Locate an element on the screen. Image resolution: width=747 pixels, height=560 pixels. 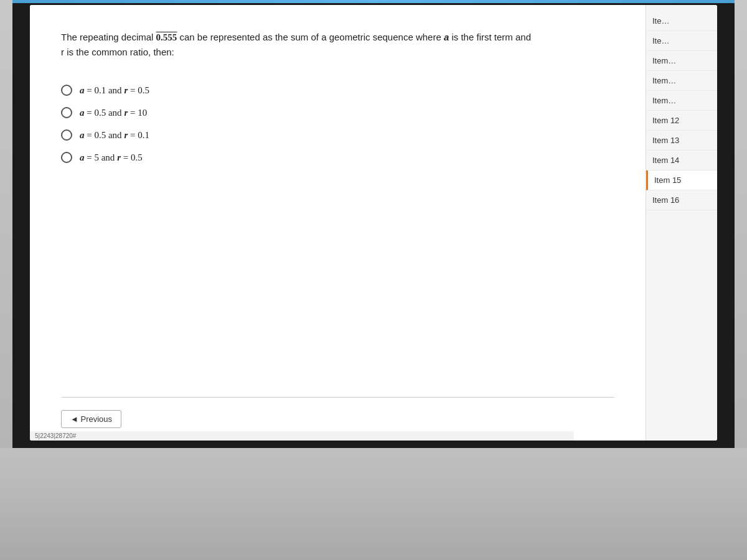
previous-button: ◄ Previous is located at coordinates (91, 419).